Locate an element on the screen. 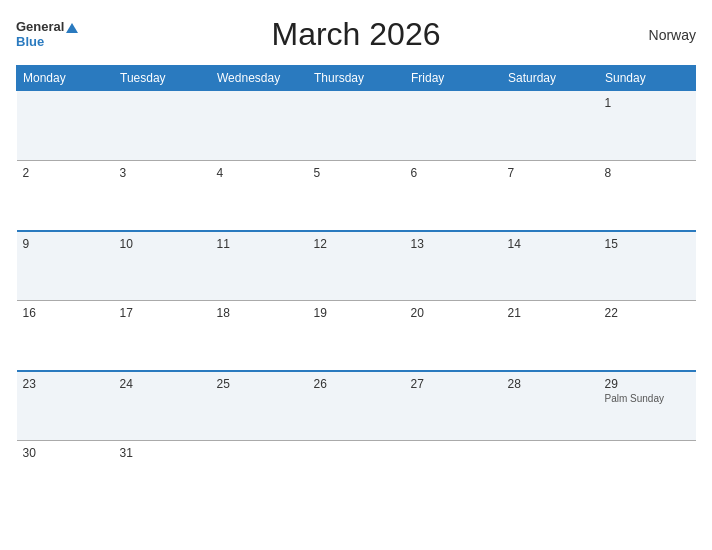  column-header-saturday: Saturday is located at coordinates (550, 78).